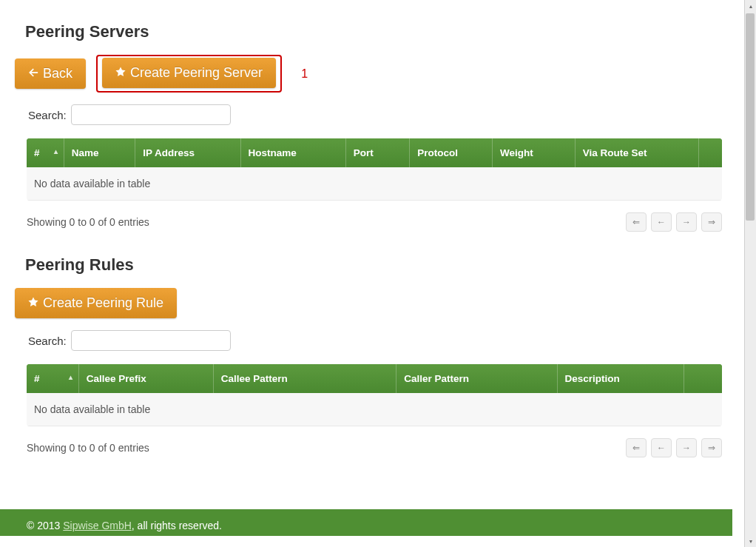  I want to click on create-server-label: Create Peering Server, so click(197, 73).